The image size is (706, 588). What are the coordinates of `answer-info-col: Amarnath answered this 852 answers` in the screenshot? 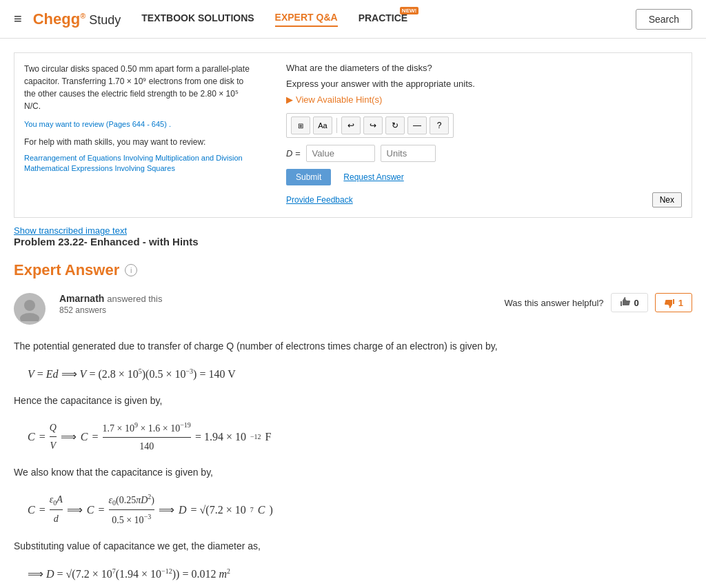 It's located at (282, 304).